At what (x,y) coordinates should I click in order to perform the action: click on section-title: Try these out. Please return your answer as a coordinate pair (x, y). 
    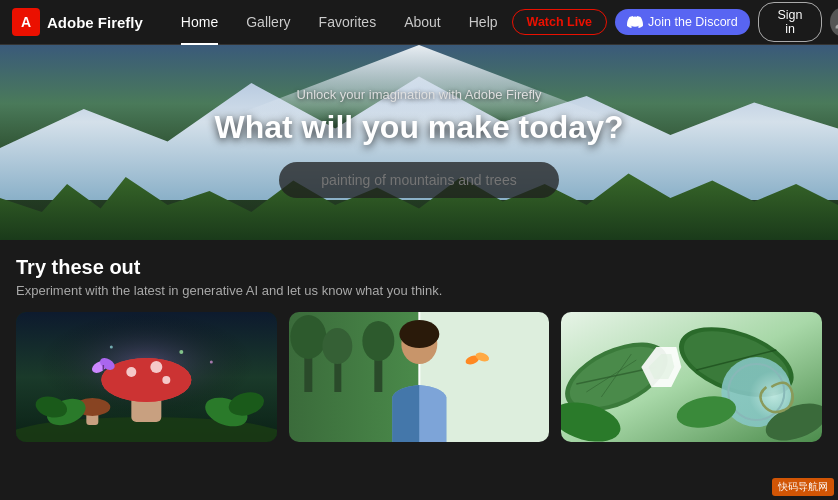
    Looking at the image, I should click on (419, 268).